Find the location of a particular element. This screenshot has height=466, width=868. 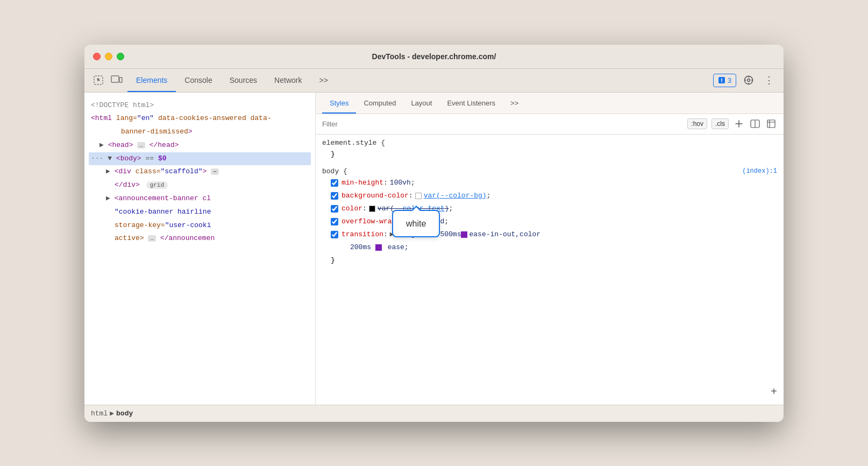

element-style-close: } is located at coordinates (550, 154).